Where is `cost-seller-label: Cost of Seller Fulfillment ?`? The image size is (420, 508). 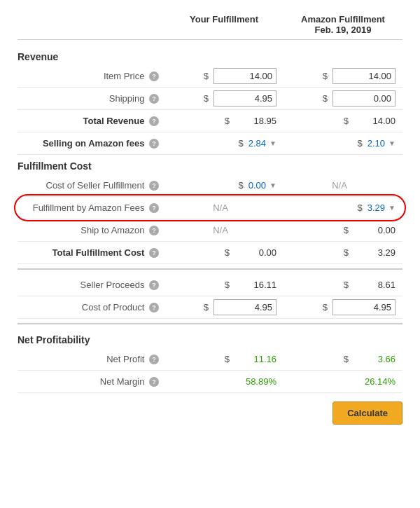 cost-seller-label: Cost of Seller Fulfillment ? is located at coordinates (91, 186).